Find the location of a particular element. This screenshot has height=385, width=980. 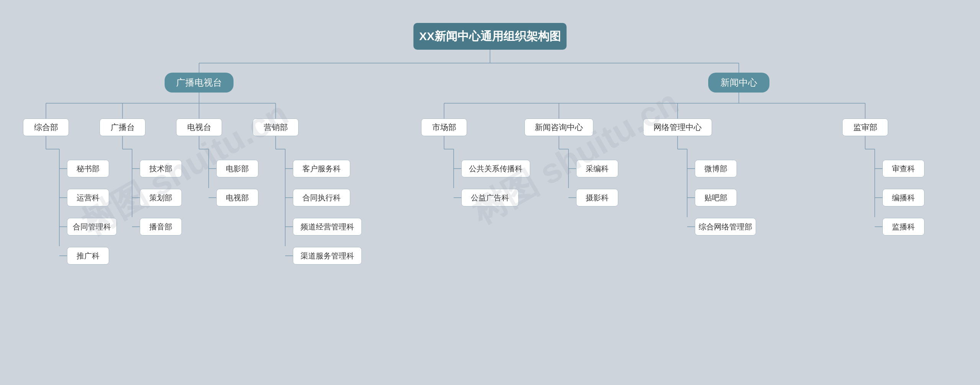

l2-node-dst: 电视台 is located at coordinates (199, 127).